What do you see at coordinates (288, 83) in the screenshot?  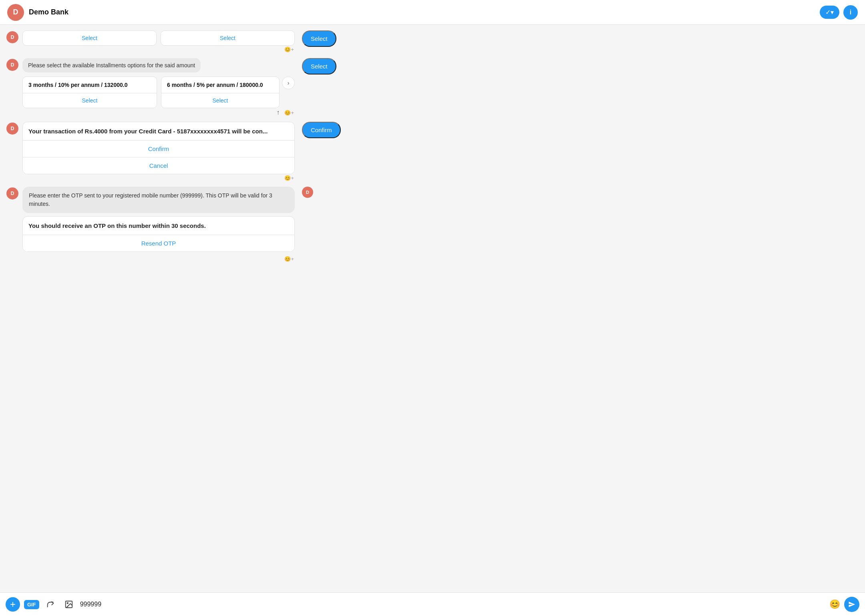 I see `chevron-button: ›` at bounding box center [288, 83].